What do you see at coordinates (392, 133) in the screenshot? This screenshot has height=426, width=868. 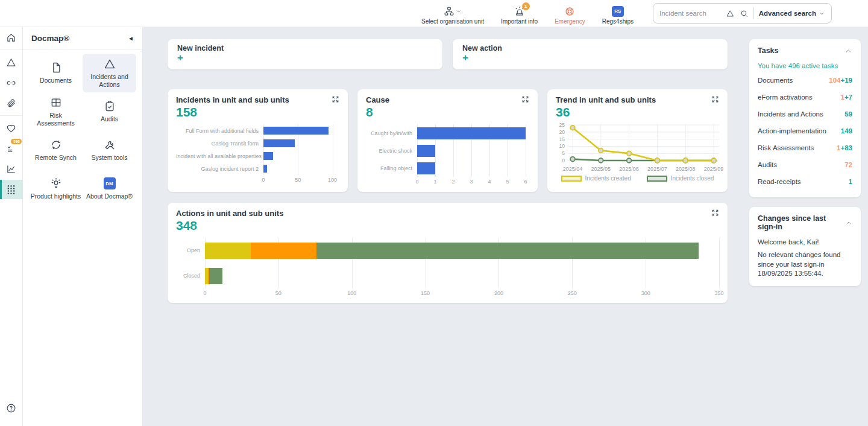 I see `bar-label: Caught by/in/with` at bounding box center [392, 133].